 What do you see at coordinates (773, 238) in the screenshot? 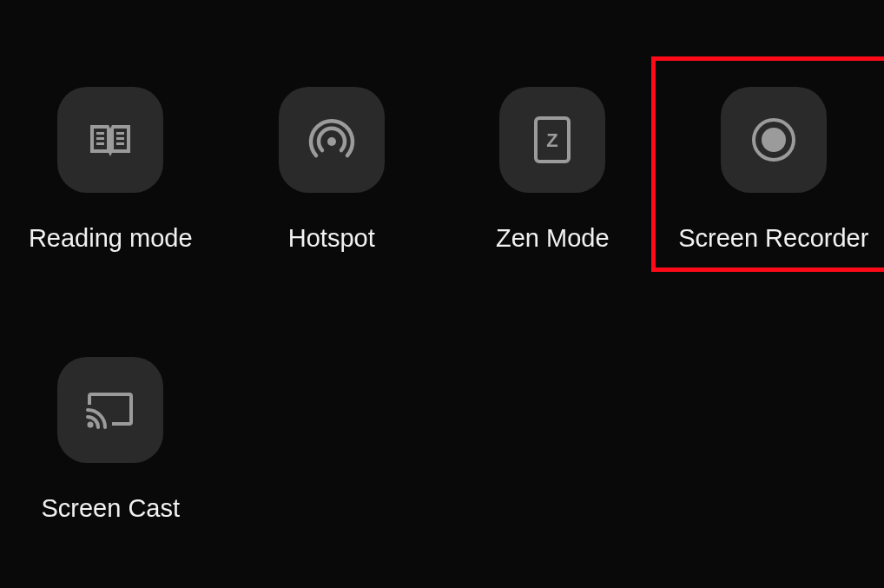
I see `tile-label: Screen Recorder` at bounding box center [773, 238].